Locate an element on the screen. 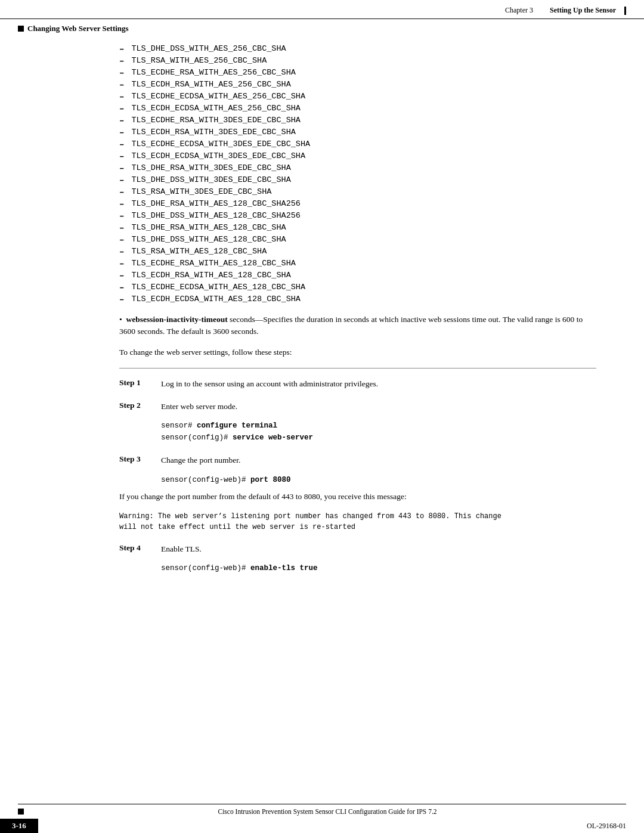 This screenshot has height=833, width=644. cipher-name: TLS_ECDH_RSA_WITH_AES_128_CBC_SHA is located at coordinates (211, 275).